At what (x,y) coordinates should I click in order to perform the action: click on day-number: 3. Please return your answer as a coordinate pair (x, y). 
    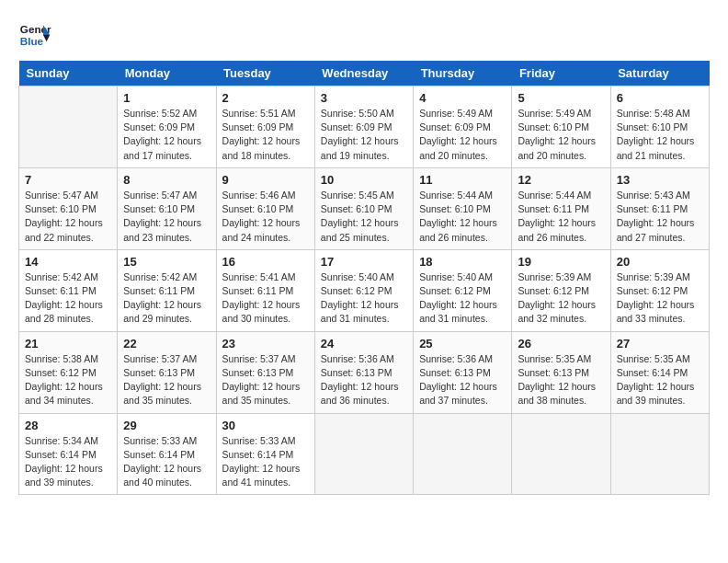
    Looking at the image, I should click on (364, 98).